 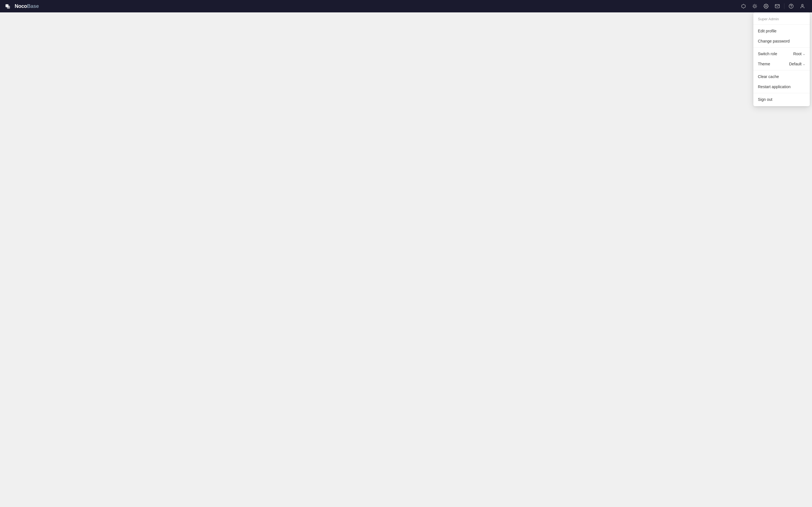 I want to click on logo-icon, so click(x=8, y=6).